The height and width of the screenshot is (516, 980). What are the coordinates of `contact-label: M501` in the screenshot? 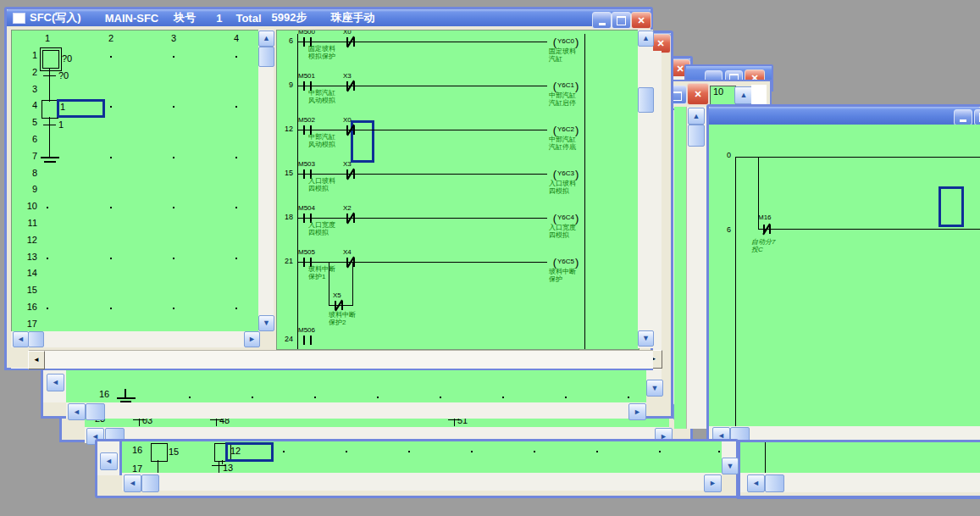 It's located at (307, 76).